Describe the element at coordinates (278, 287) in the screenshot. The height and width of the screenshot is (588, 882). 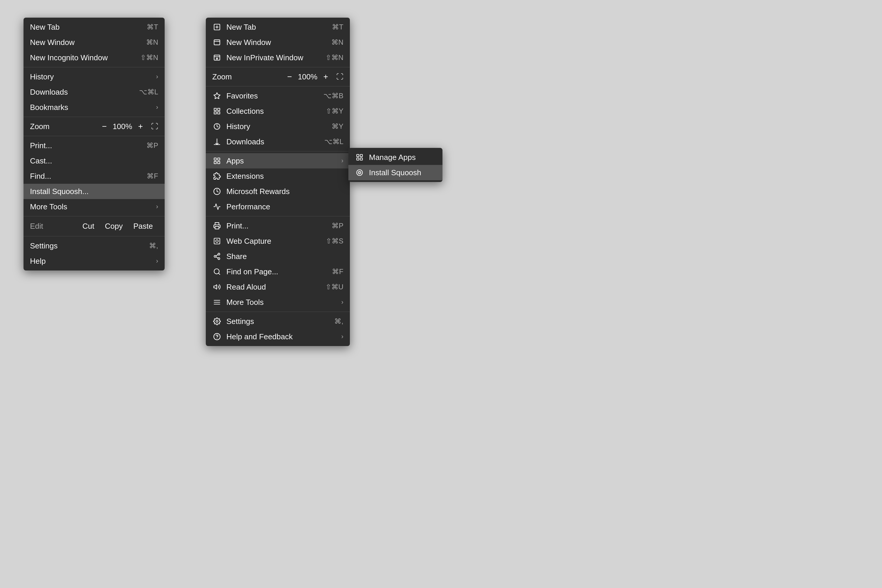
I see `edge-read-aloud: Read Aloud ⇧⌘U` at that location.